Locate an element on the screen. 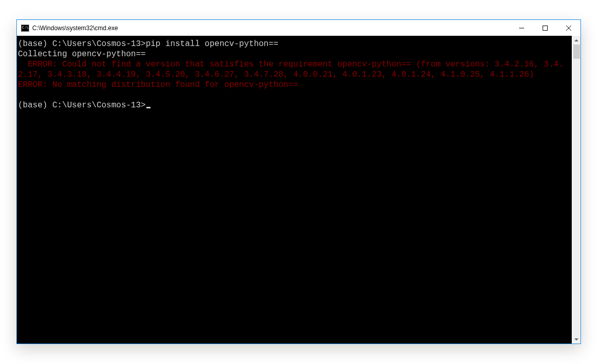 The width and height of the screenshot is (603, 364). scrollbar-thumb is located at coordinates (576, 52).